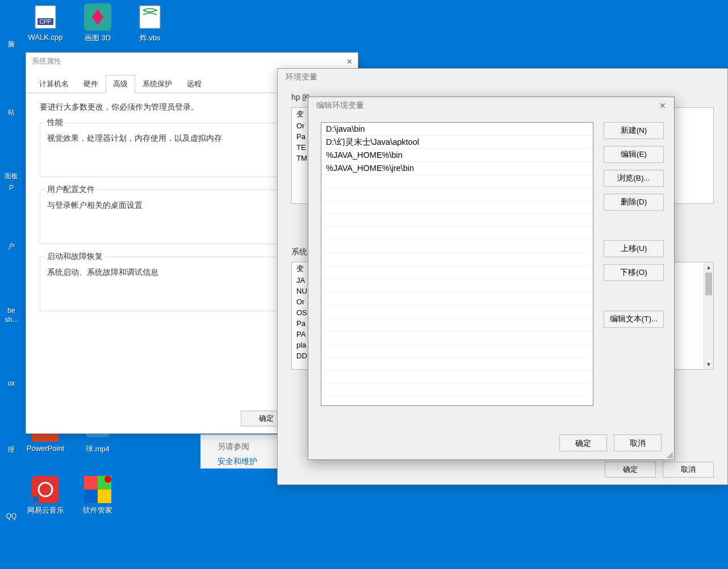 Image resolution: width=728 pixels, height=569 pixels. What do you see at coordinates (11, 188) in the screenshot?
I see `left-frag: P` at bounding box center [11, 188].